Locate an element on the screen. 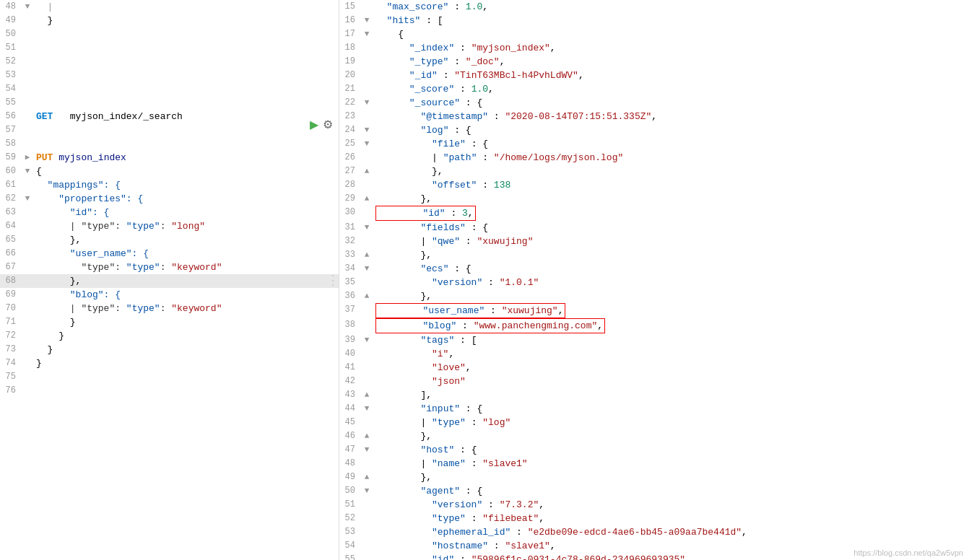 The width and height of the screenshot is (969, 560). line-number: 72 is located at coordinates (11, 336).